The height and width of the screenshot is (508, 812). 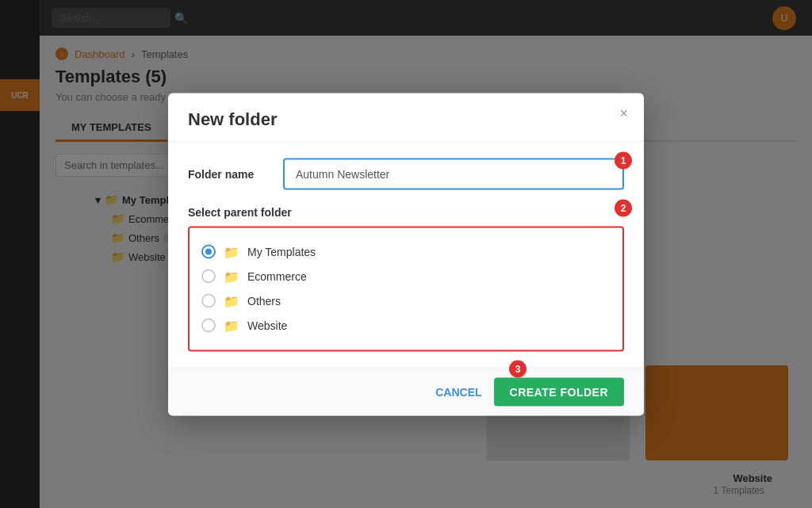 I want to click on radio-my-templates, so click(x=209, y=252).